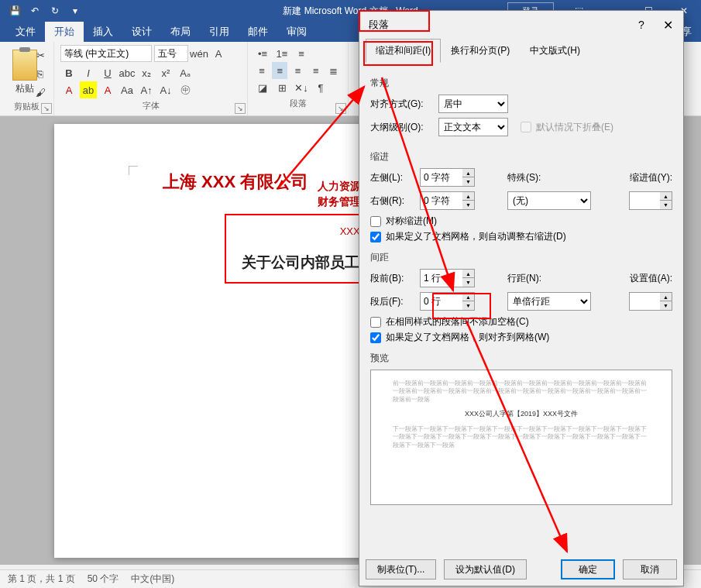 This screenshot has height=588, width=701. What do you see at coordinates (526, 127) in the screenshot?
I see `collapse-checkbox` at bounding box center [526, 127].